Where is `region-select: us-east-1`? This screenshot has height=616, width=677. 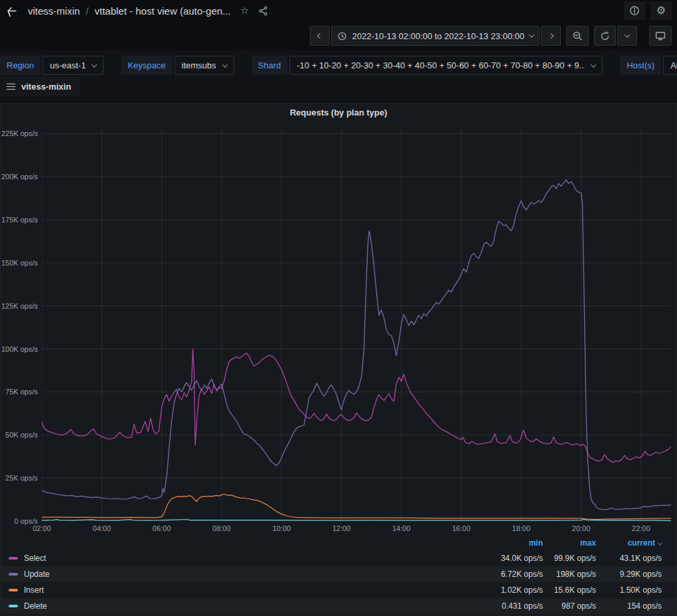
region-select: us-east-1 is located at coordinates (73, 65).